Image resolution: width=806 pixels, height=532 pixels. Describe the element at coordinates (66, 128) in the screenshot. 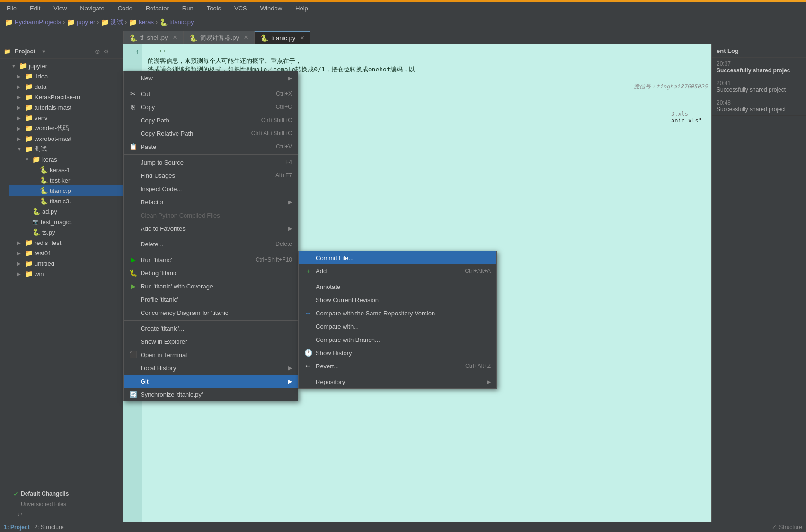

I see `tree-item-wonder: ▶ 📁 wonder-代码` at that location.